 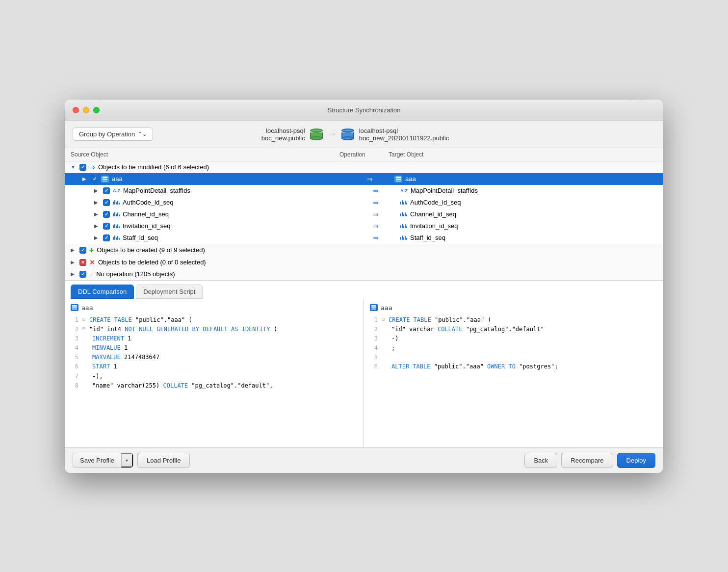 I want to click on table-icon-left, so click(x=75, y=308).